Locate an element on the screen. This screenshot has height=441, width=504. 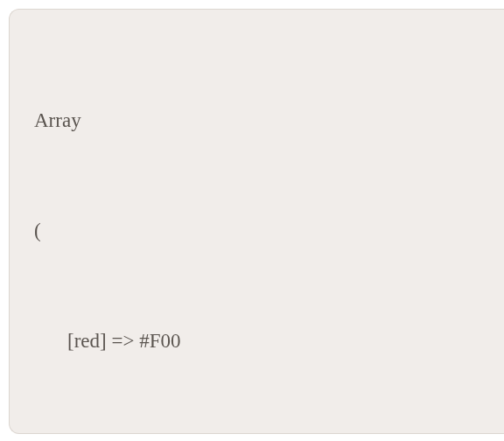
array-entry-key: red is located at coordinates (88, 341).